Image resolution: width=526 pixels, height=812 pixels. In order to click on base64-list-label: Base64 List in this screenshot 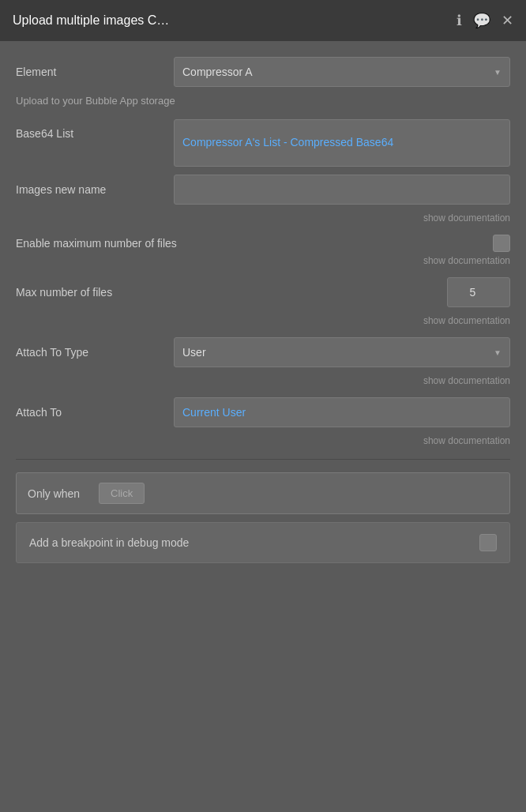, I will do `click(95, 130)`.